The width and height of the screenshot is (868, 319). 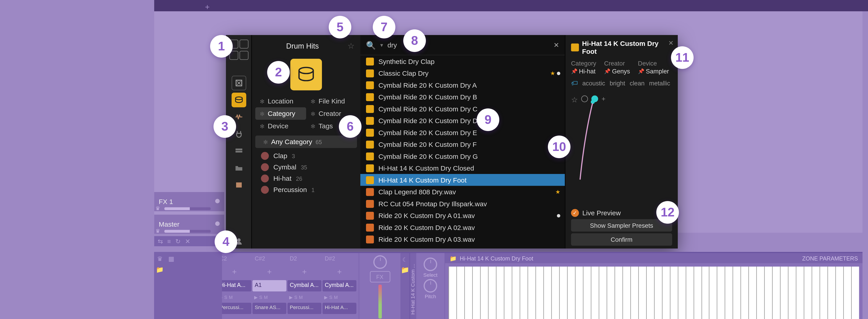 I want to click on result-row: Ride 20 K Custom Dry A 01.wav, so click(x=462, y=216).